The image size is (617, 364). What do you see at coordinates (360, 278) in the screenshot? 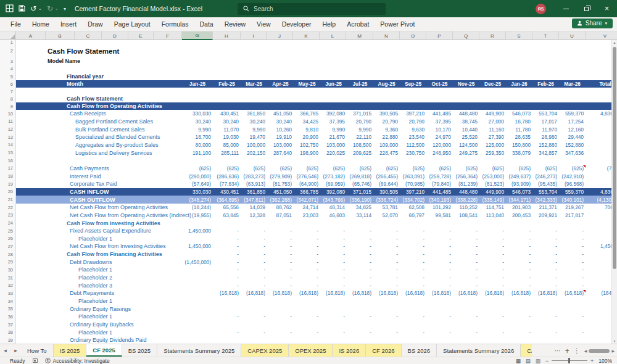
I see `cell-M31: -` at bounding box center [360, 278].